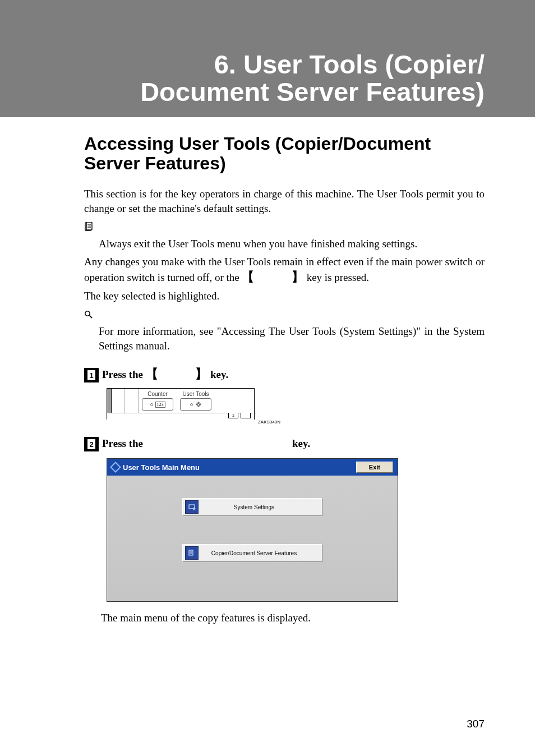 The width and height of the screenshot is (535, 756). Describe the element at coordinates (91, 444) in the screenshot. I see `step-badge-2: 2` at that location.